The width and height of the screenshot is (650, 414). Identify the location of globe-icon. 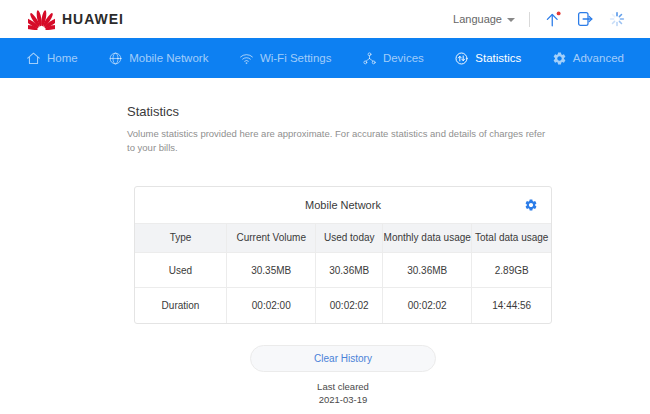
(116, 58).